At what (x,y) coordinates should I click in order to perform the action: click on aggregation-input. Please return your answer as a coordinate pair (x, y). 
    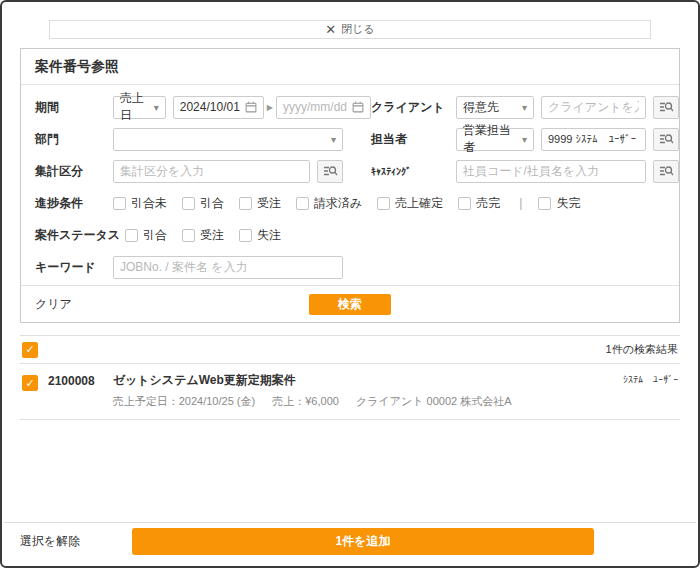
    Looking at the image, I should click on (212, 172).